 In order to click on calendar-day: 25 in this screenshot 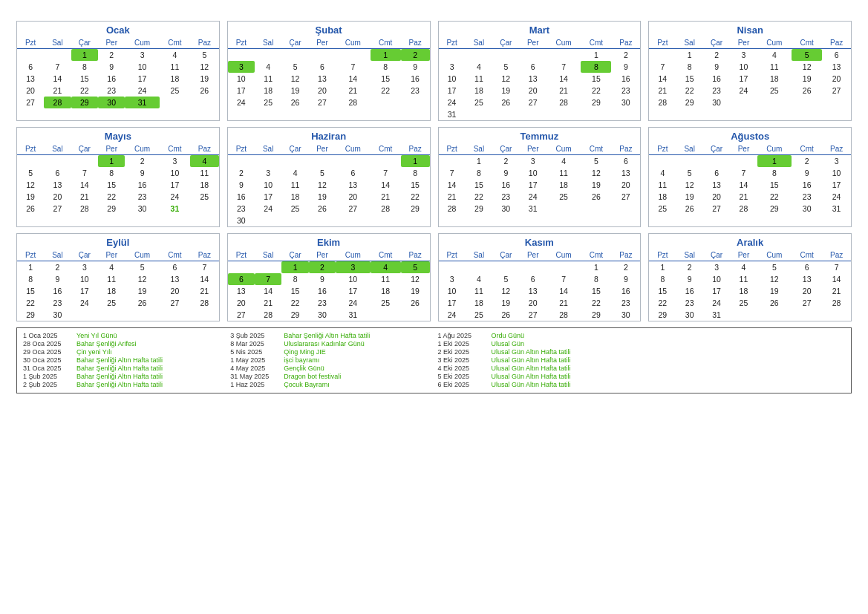, I will do `click(205, 197)`.